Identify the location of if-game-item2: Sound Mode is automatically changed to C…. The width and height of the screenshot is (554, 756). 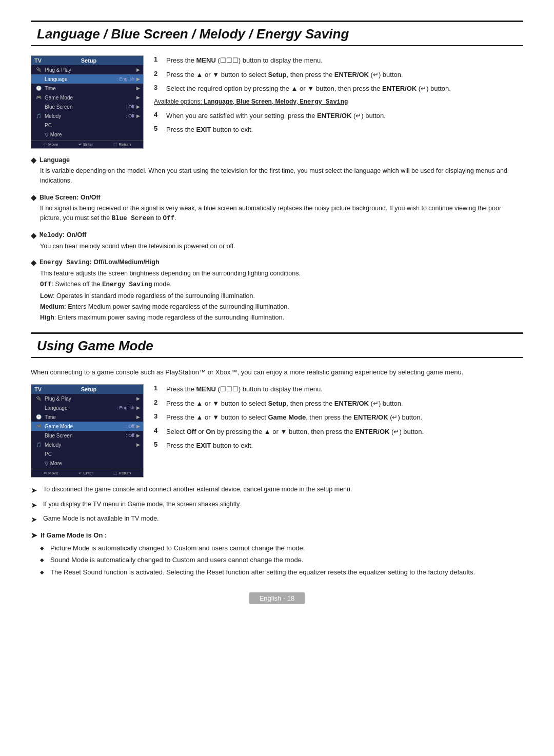
(282, 560).